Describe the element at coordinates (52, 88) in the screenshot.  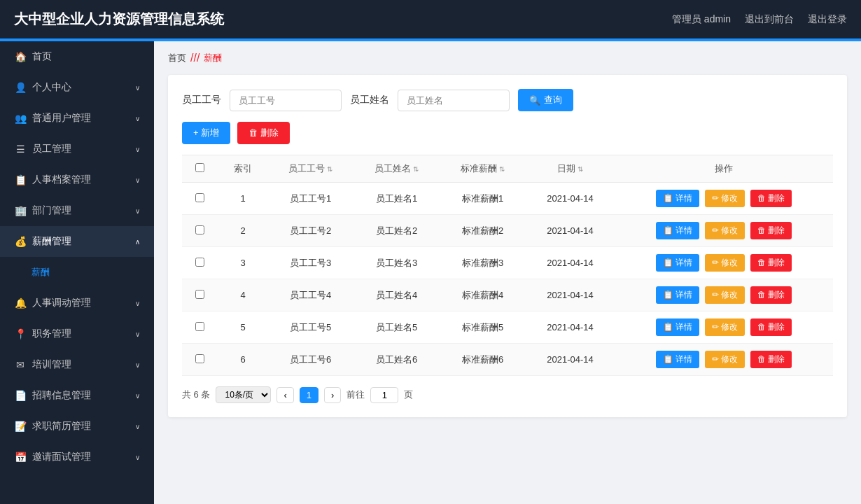
I see `sidebar-item-label: 个人中心` at that location.